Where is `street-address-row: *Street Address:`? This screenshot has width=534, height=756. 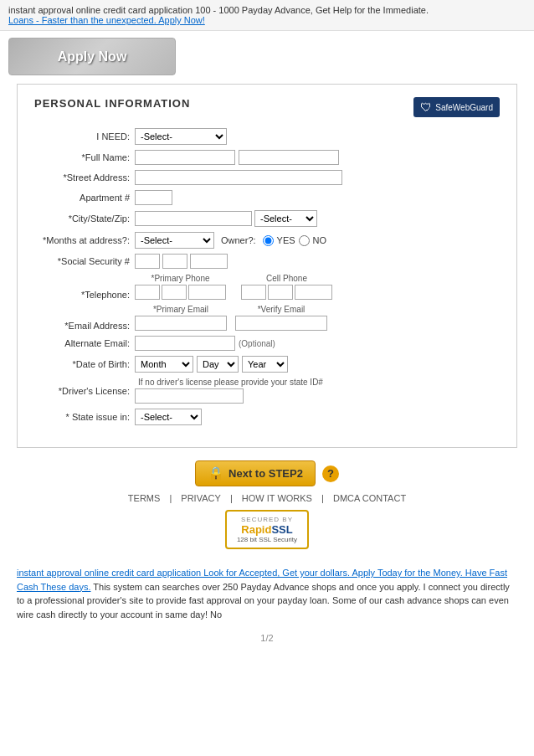 street-address-row: *Street Address: is located at coordinates (267, 177).